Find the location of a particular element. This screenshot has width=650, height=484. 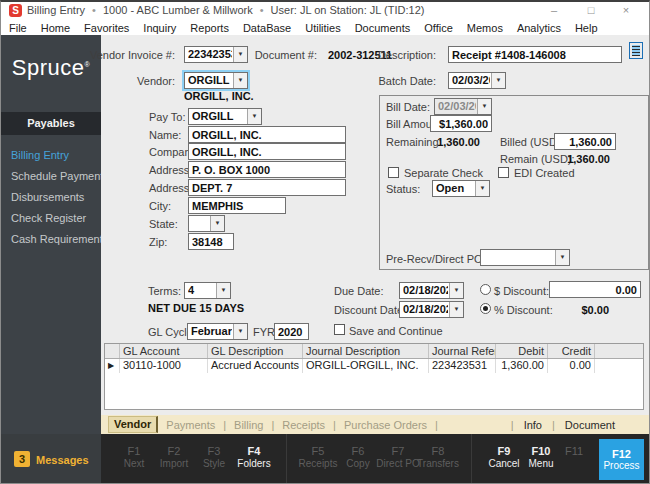

sidebar-item-cash-requirements: Cash Requirements is located at coordinates (51, 240).